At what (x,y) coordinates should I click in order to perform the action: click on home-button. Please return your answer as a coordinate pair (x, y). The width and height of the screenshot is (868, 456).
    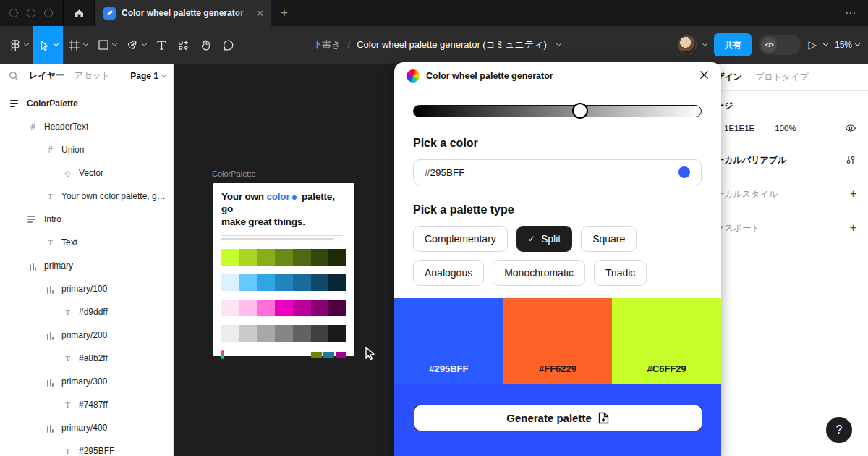
    Looking at the image, I should click on (79, 13).